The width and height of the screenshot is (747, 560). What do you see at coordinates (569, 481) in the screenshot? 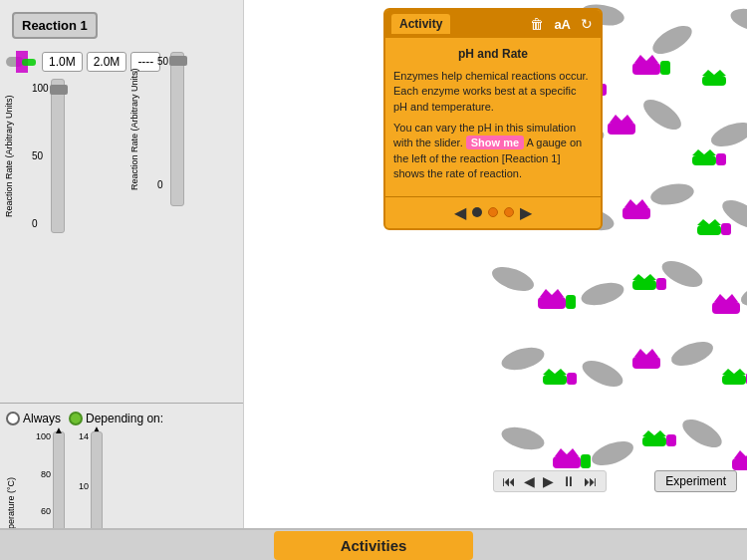
I see `pause-button: ⏸` at bounding box center [569, 481].